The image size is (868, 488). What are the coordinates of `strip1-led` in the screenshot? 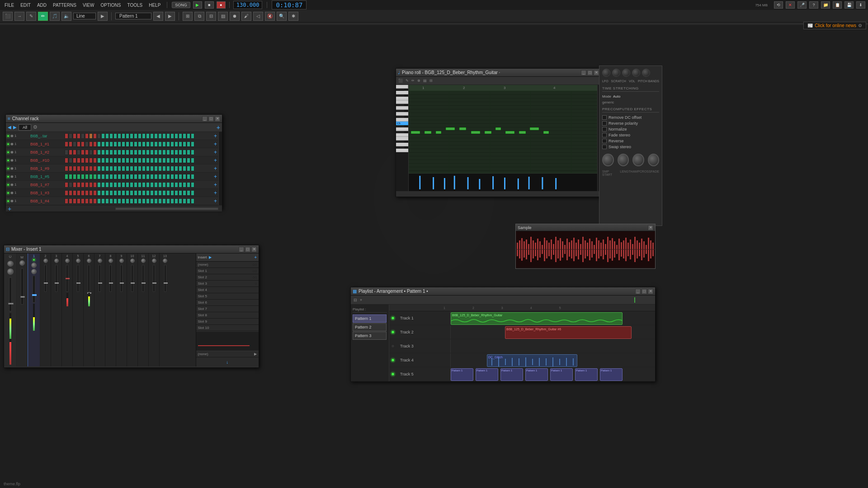 It's located at (34, 260).